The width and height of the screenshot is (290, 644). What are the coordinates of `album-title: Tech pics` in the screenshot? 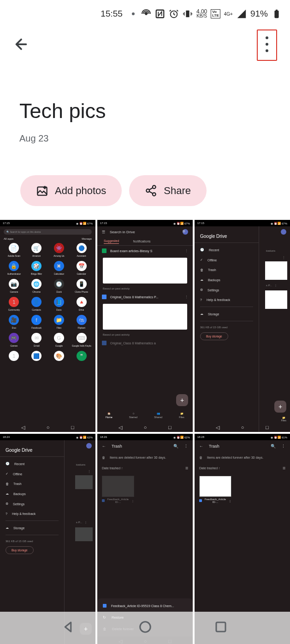 It's located at (145, 111).